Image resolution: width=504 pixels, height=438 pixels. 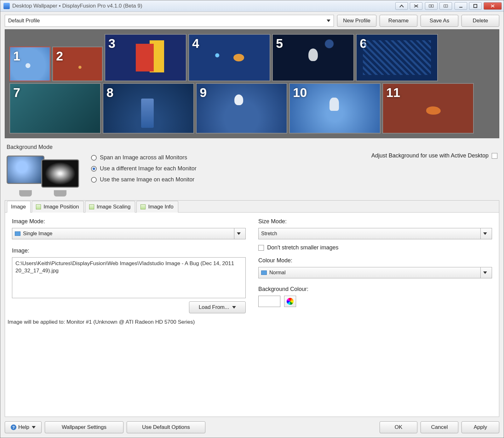 What do you see at coordinates (475, 6) in the screenshot?
I see `maximize-button` at bounding box center [475, 6].